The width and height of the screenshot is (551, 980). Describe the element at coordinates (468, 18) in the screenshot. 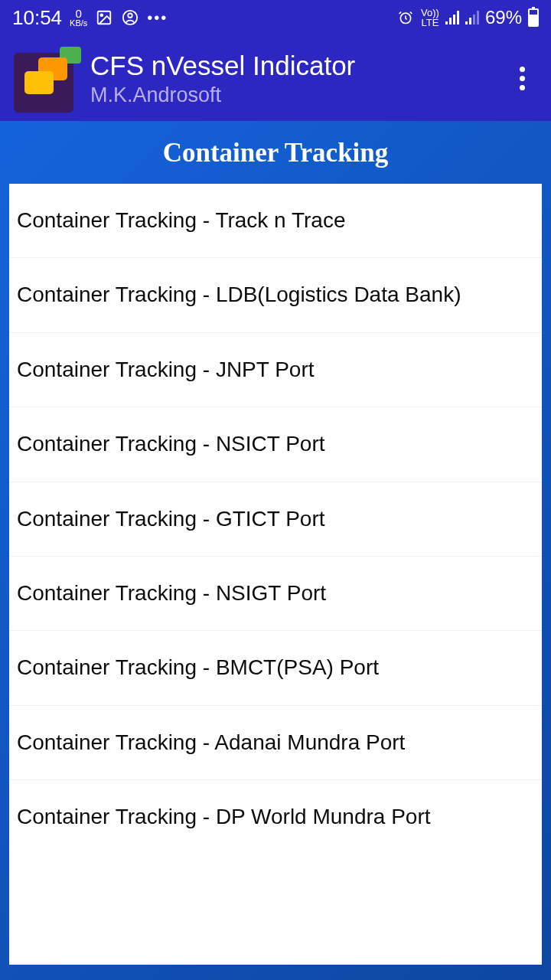

I see `status-right: Vo)) LTE 69%` at that location.